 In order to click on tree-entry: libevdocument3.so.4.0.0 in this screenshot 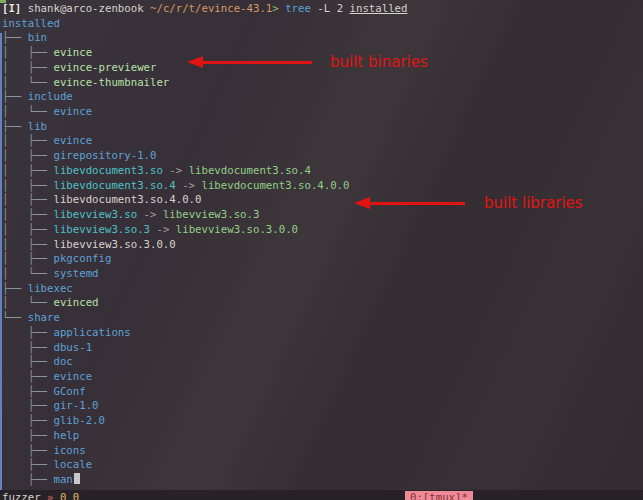, I will do `click(127, 200)`.